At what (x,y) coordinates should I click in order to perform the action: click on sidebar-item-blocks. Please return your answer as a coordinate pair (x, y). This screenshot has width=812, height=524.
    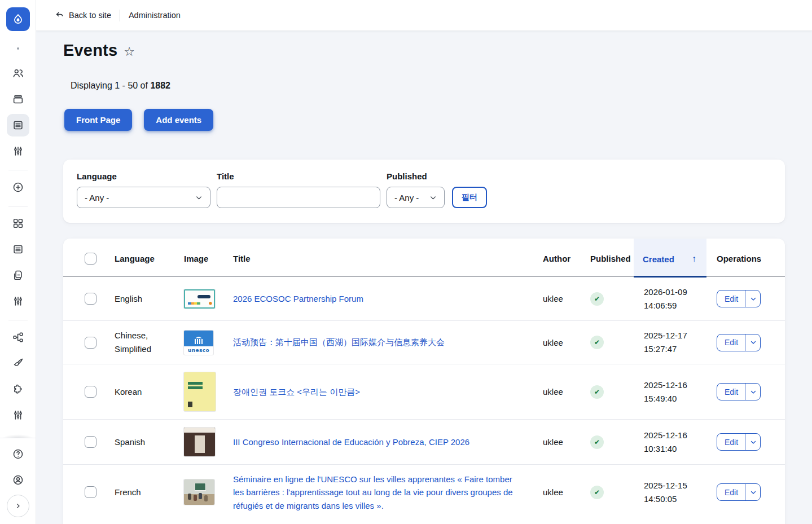
    Looking at the image, I should click on (18, 223).